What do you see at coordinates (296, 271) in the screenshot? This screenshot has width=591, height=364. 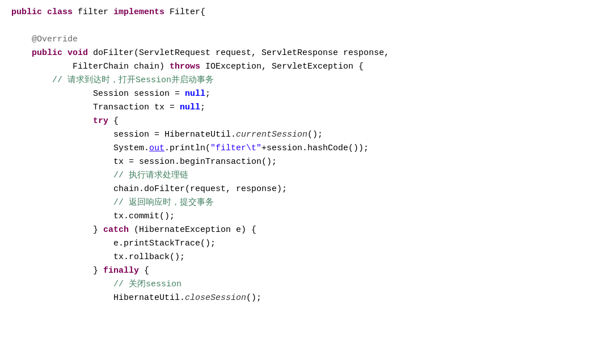 I see `code-line: } finally {` at bounding box center [296, 271].